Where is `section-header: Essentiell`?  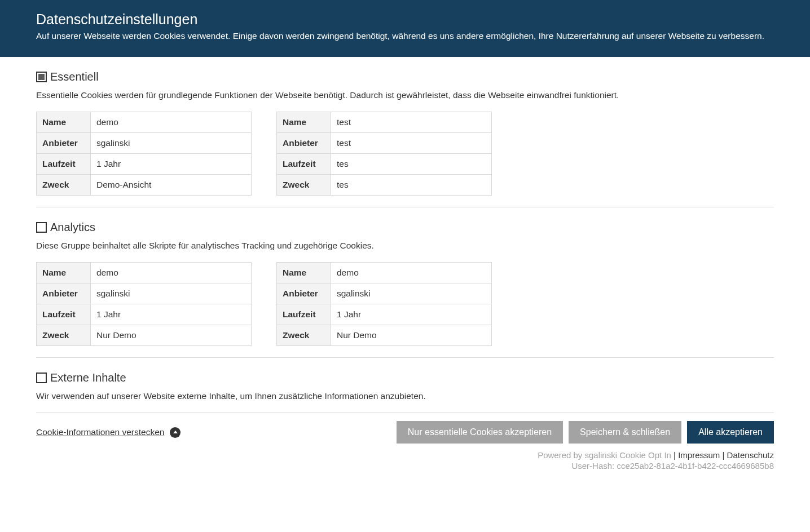
section-header: Essentiell is located at coordinates (405, 77).